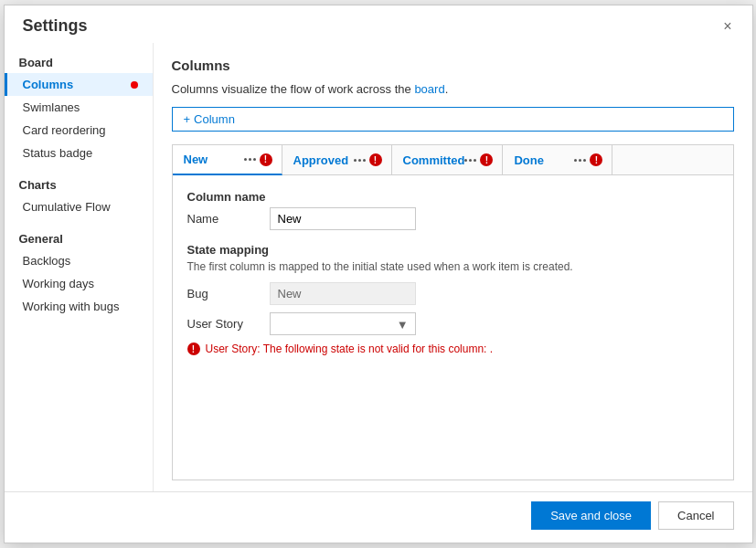 The width and height of the screenshot is (756, 548). I want to click on name-label: Name, so click(224, 219).